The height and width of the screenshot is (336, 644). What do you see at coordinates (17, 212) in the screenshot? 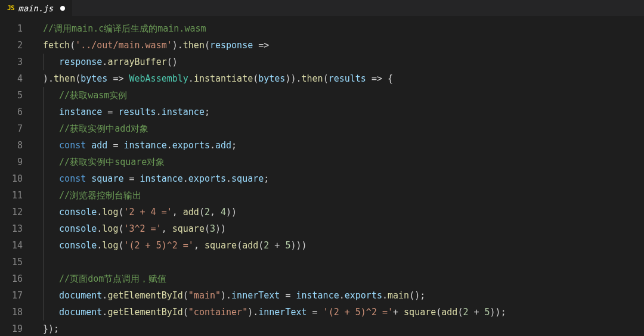
I see `line-number: 12` at bounding box center [17, 212].